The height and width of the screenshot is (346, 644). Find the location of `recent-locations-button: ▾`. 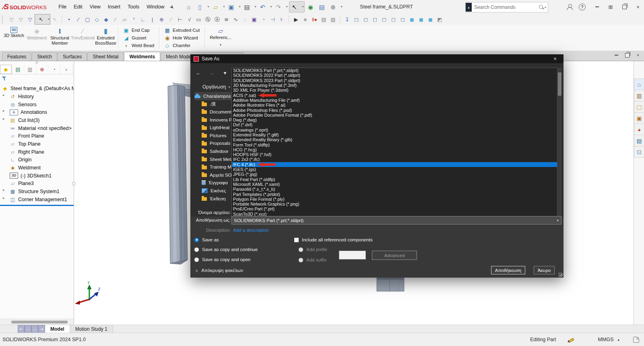

recent-locations-button: ▾ is located at coordinates (225, 73).